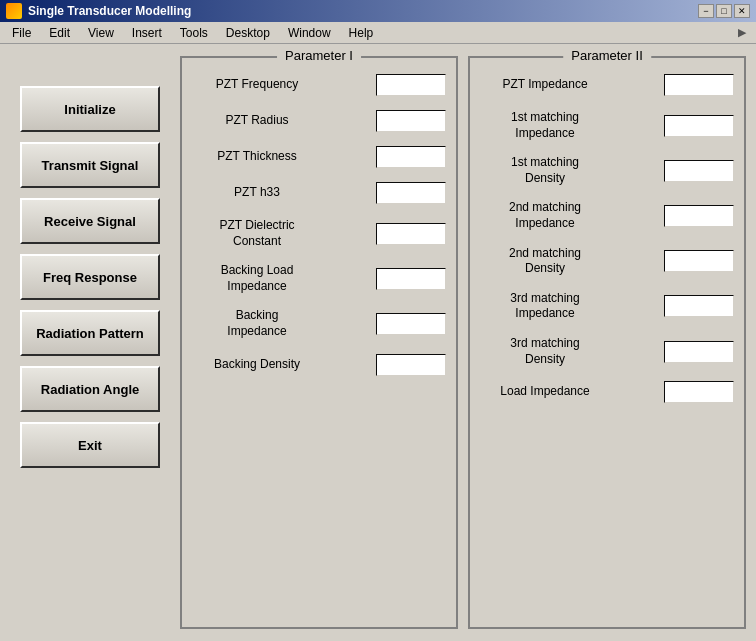 This screenshot has width=756, height=641. I want to click on radiation-angle-button: Radiation Angle, so click(90, 389).